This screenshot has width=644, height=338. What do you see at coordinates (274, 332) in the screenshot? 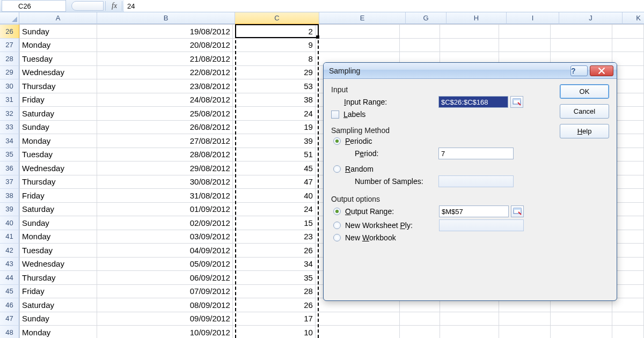
I see `cell: 10` at bounding box center [274, 332].